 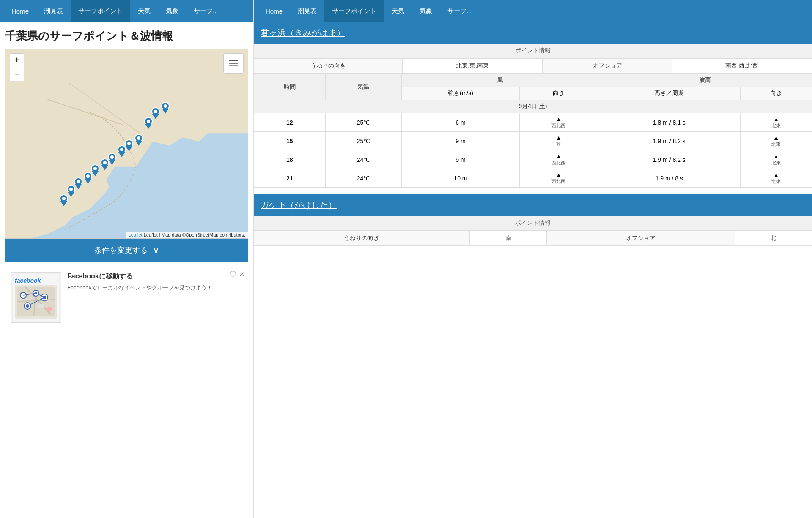 I want to click on map-attribution: Leaflet Leaflet | Map data ©OpenStreetMa…, so click(x=187, y=235).